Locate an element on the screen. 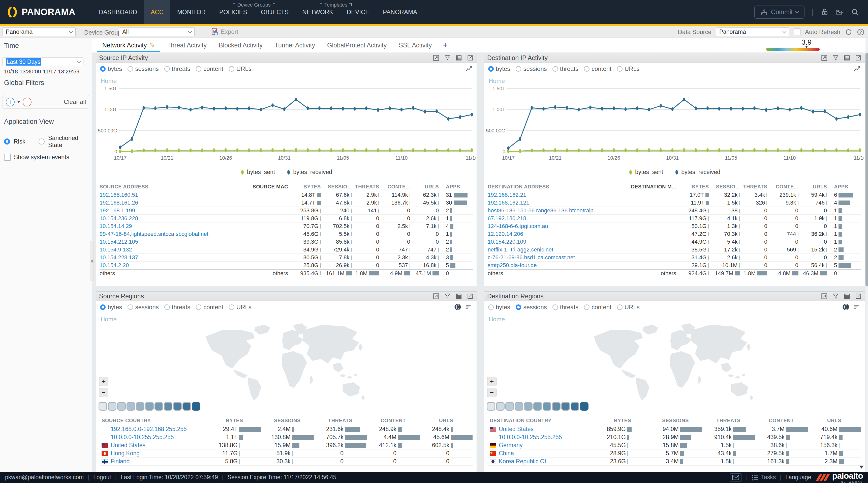  help-icon: ? is located at coordinates (861, 32).